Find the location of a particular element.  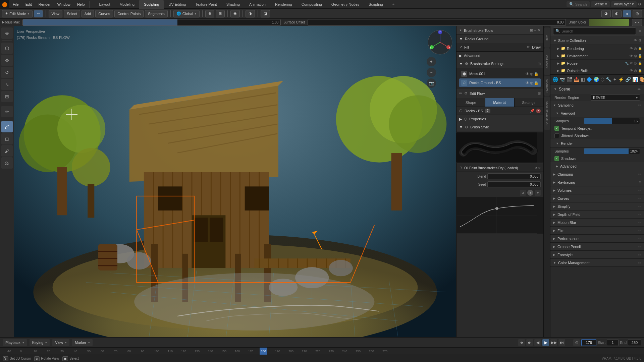

props-object-icon: ⬡ is located at coordinates (602, 79).